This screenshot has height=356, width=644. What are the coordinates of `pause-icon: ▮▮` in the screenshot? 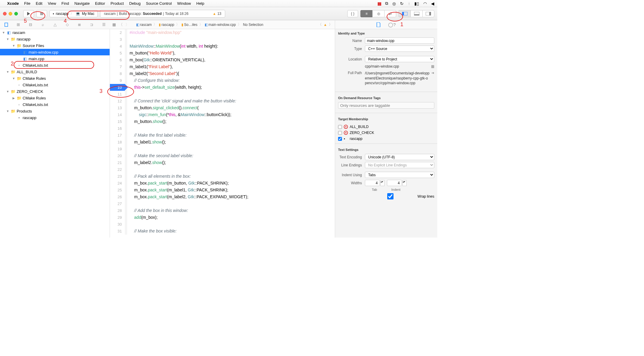 It's located at (379, 4).